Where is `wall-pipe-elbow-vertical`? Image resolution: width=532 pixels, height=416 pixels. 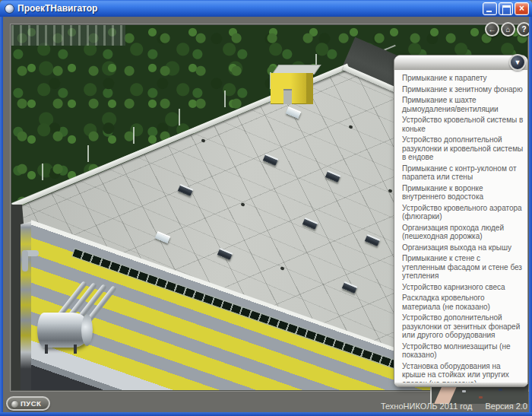
wall-pipe-elbow-vertical is located at coordinates (25, 261).